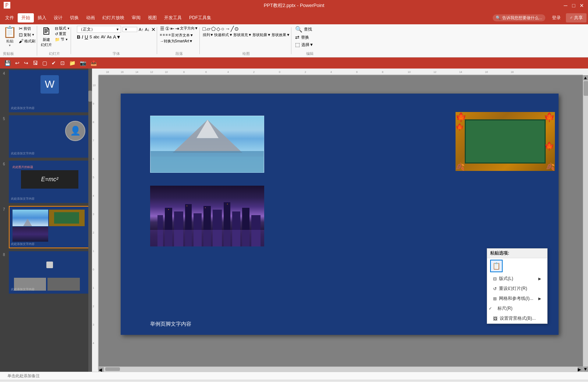 The image size is (588, 382). Describe the element at coordinates (223, 35) in the screenshot. I see `quick-styles-btn: 快速样式▼` at that location.